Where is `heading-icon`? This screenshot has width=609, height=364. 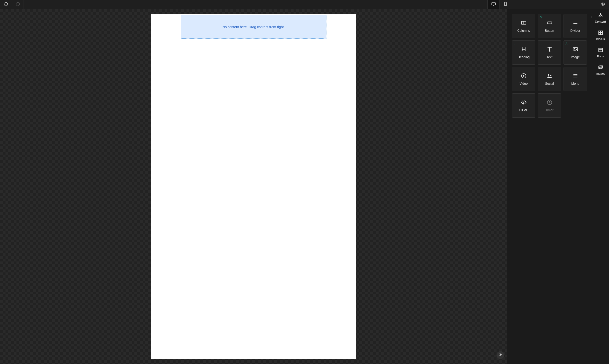
heading-icon is located at coordinates (524, 49).